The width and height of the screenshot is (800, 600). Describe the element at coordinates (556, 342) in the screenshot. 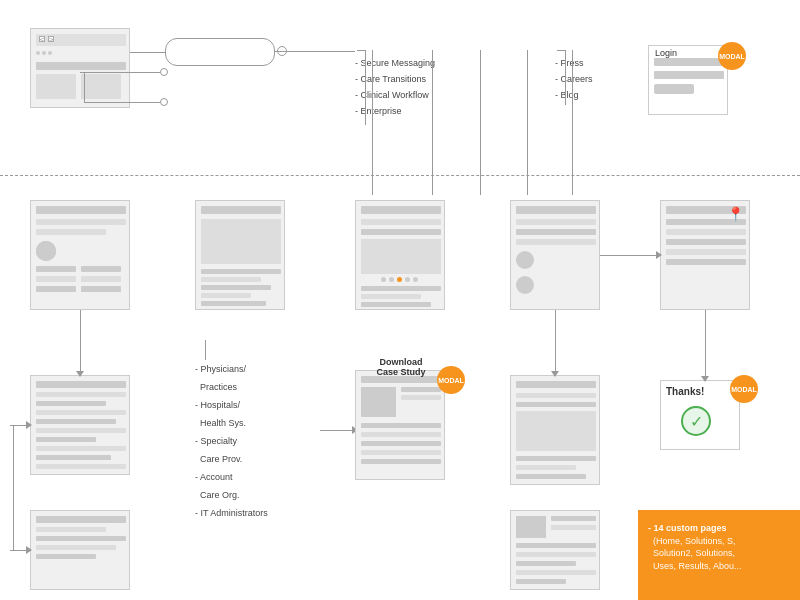

I see `vline-about-careers` at that location.